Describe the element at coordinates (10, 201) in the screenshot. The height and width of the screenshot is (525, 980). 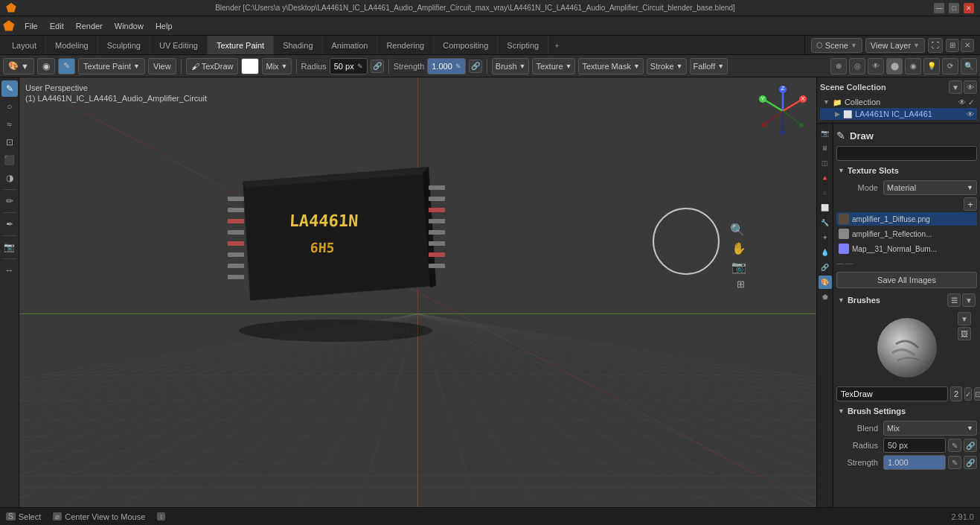
I see `annotate-tool: ✏` at that location.